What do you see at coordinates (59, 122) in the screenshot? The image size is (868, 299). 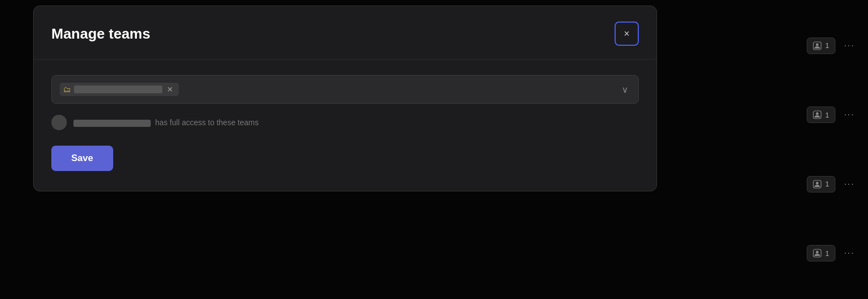 I see `avatar` at bounding box center [59, 122].